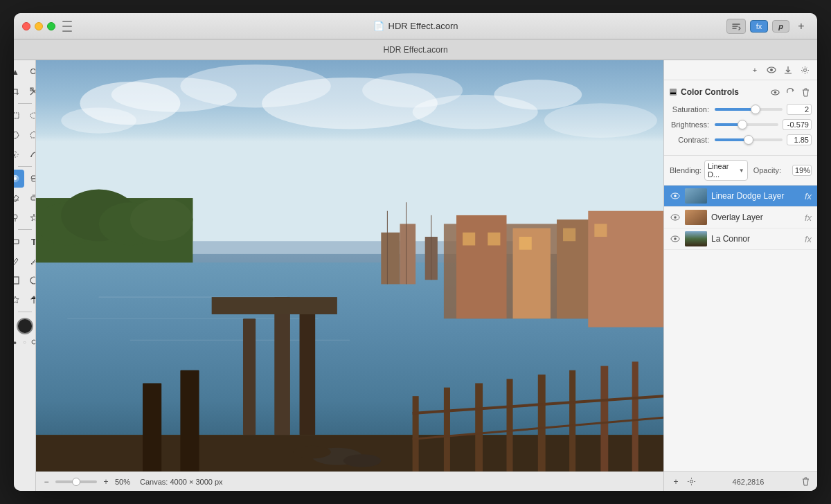  What do you see at coordinates (799, 109) in the screenshot?
I see `saturation-value` at bounding box center [799, 109].